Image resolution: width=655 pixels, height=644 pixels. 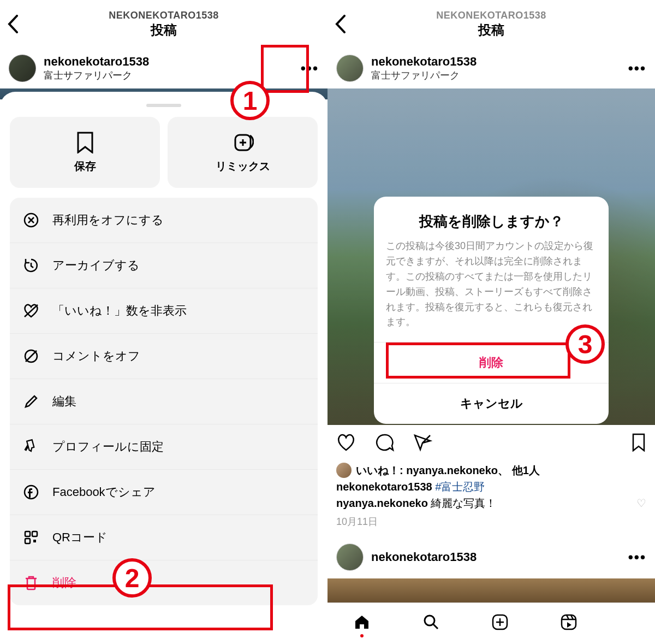 What do you see at coordinates (491, 557) in the screenshot?
I see `next-post-header: nekonekotaro1538 •••` at bounding box center [491, 557].